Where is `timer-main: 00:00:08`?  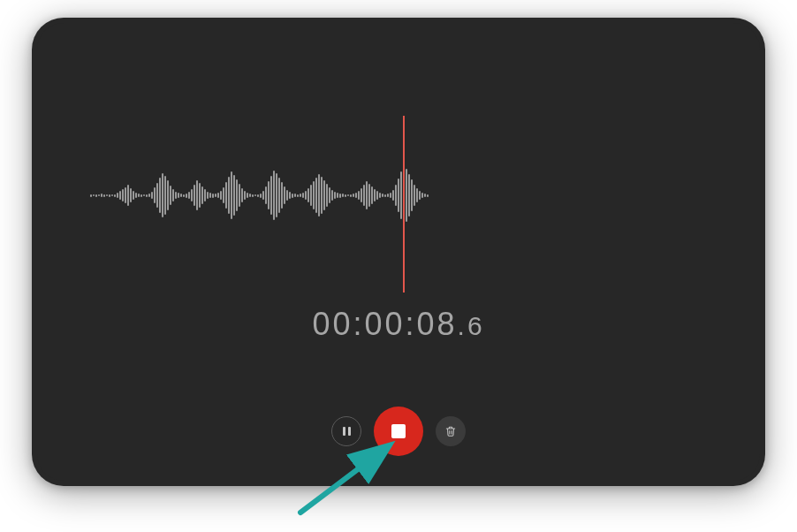
timer-main: 00:00:08 is located at coordinates (384, 323).